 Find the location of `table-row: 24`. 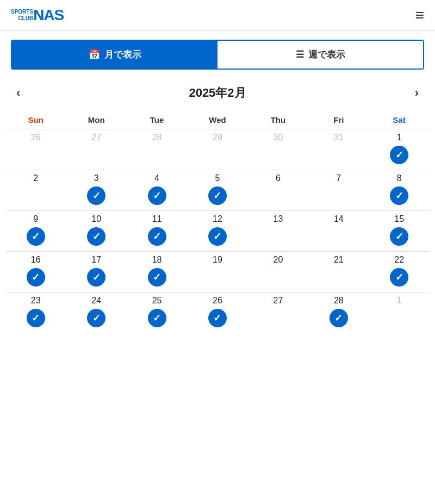

table-row: 24 is located at coordinates (96, 313).